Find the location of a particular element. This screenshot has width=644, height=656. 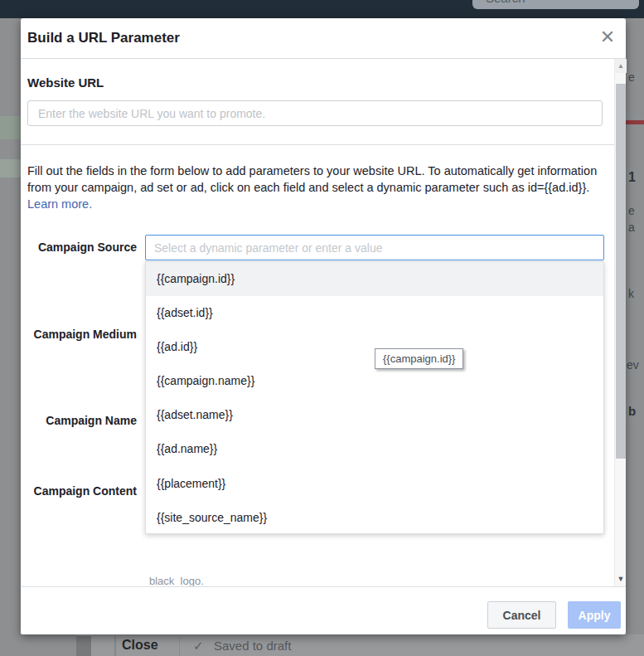

instructions-body: Fill out the fields in the form below to… is located at coordinates (312, 179).